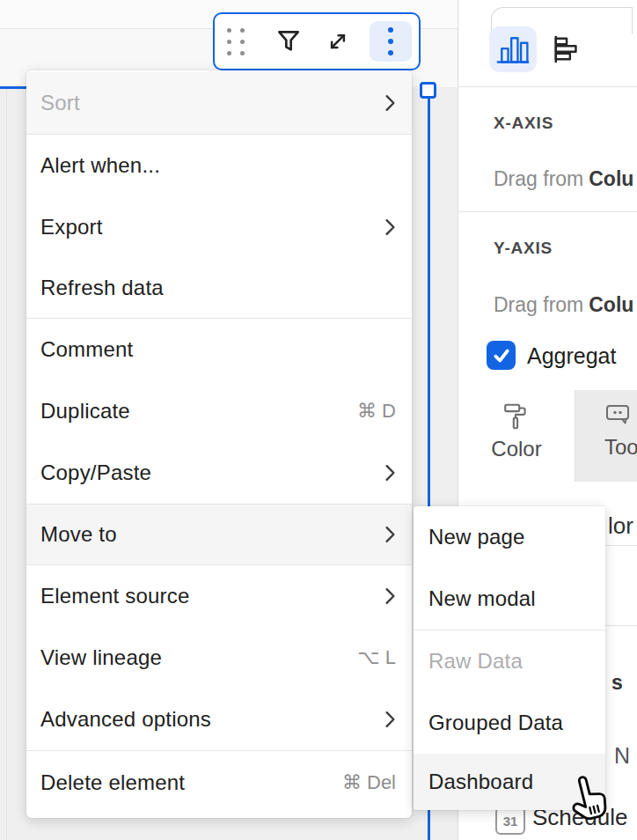 The image size is (637, 840). I want to click on element-selection-border-top, so click(13, 88).